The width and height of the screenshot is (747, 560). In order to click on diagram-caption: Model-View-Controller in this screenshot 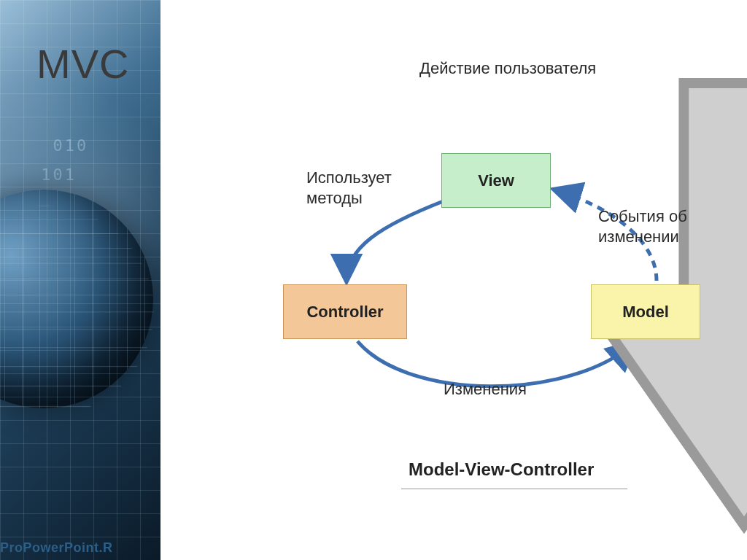, I will do `click(501, 470)`.